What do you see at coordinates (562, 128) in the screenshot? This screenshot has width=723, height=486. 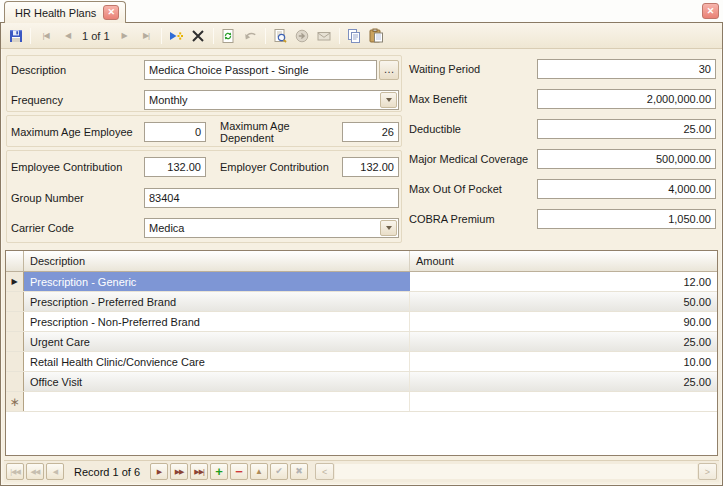 I see `field-row-deductible: Deductible 25.00` at bounding box center [562, 128].